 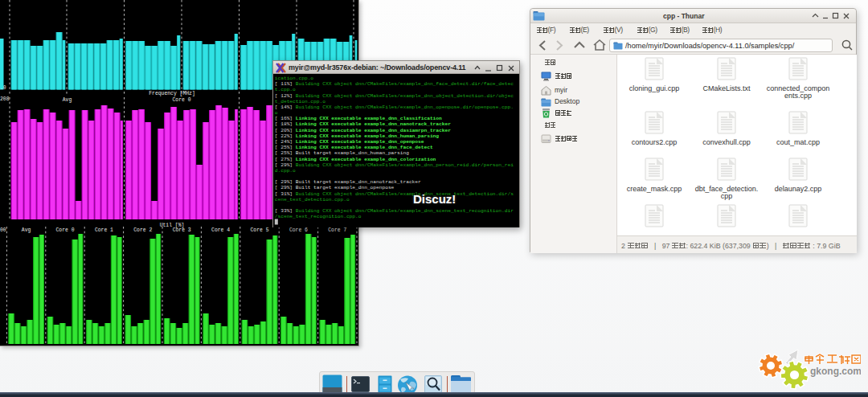 I want to click on svg-text: 208, so click(x=5, y=100).